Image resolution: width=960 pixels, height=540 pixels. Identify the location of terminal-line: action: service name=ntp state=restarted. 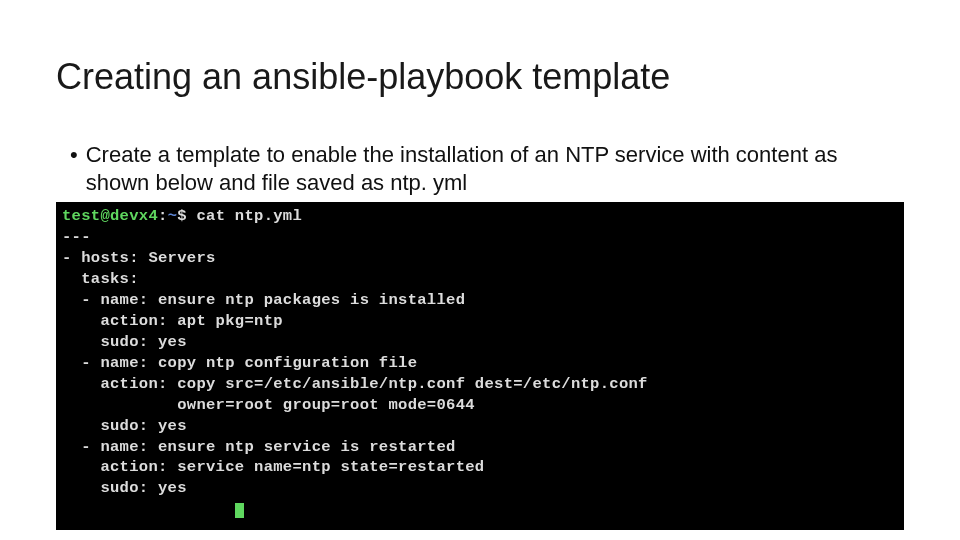
(480, 468).